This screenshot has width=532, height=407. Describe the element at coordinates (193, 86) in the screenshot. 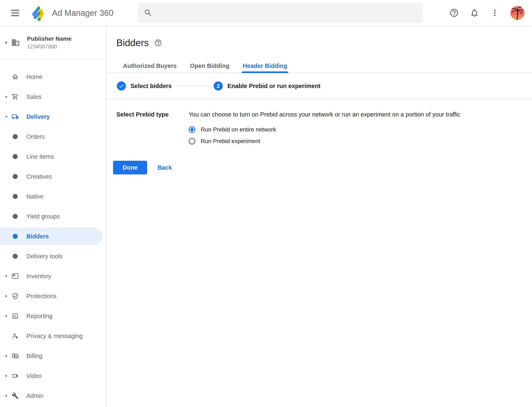

I see `step-connector` at that location.